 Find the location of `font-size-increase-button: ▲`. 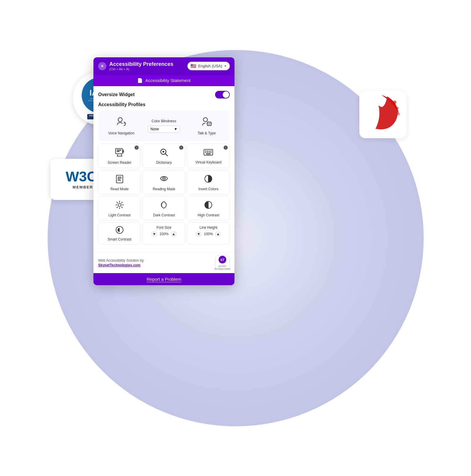

font-size-increase-button: ▲ is located at coordinates (174, 234).